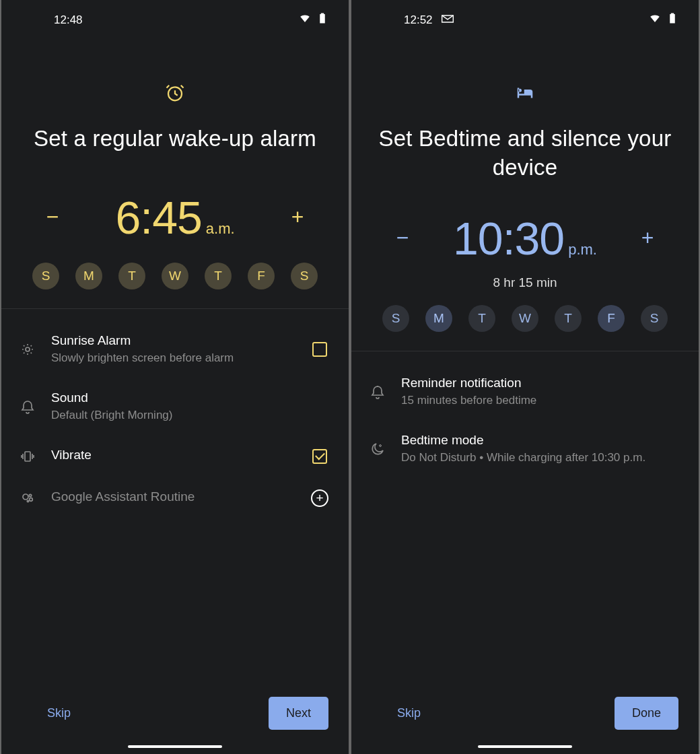 The image size is (700, 754). Describe the element at coordinates (378, 392) in the screenshot. I see `reminder-bell-icon` at that location.